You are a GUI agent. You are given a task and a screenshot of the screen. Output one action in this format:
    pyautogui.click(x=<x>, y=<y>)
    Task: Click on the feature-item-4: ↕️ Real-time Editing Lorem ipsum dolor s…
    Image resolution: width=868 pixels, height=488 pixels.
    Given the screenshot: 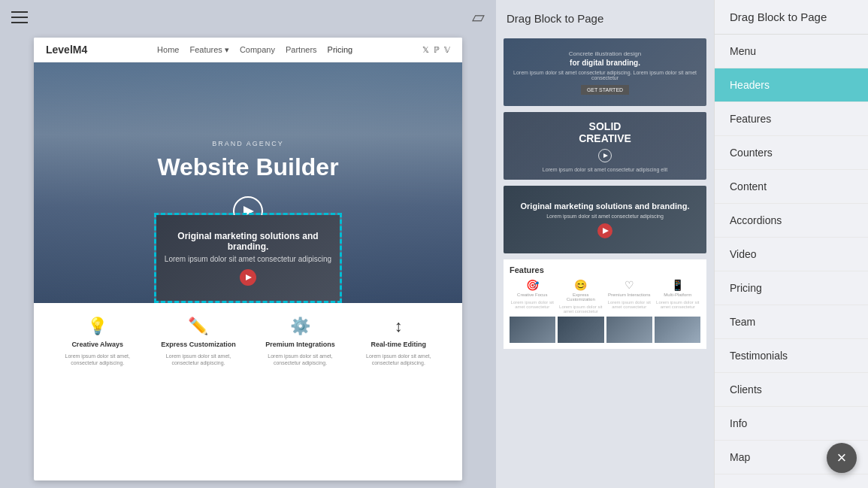 What is the action you would take?
    pyautogui.click(x=398, y=341)
    